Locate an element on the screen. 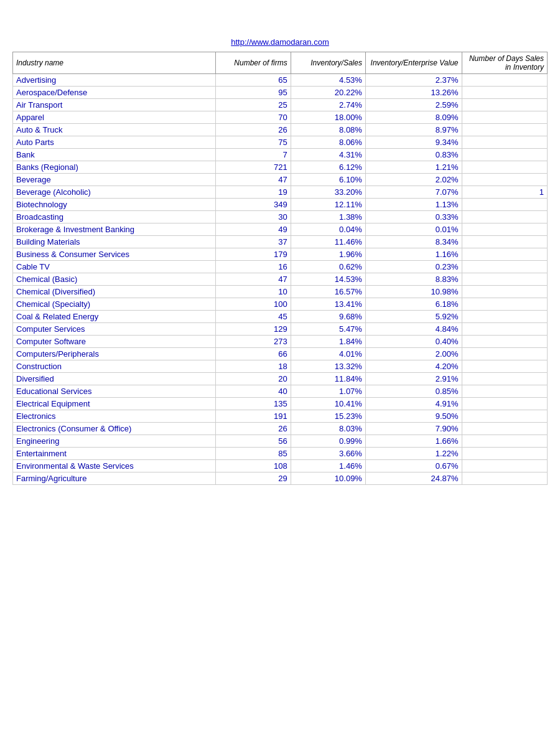 The width and height of the screenshot is (560, 747). cell-industry: Chemical (Diversified) is located at coordinates (114, 292).